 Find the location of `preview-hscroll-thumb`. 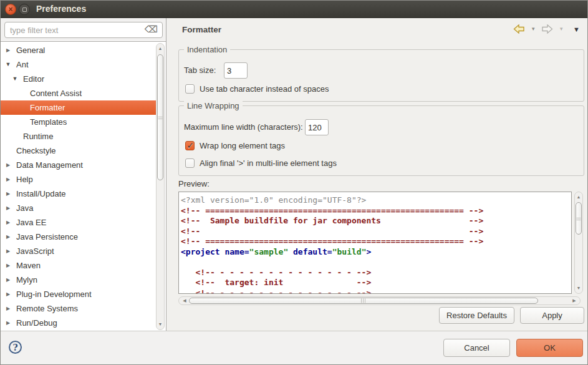

preview-hscroll-thumb is located at coordinates (364, 301).